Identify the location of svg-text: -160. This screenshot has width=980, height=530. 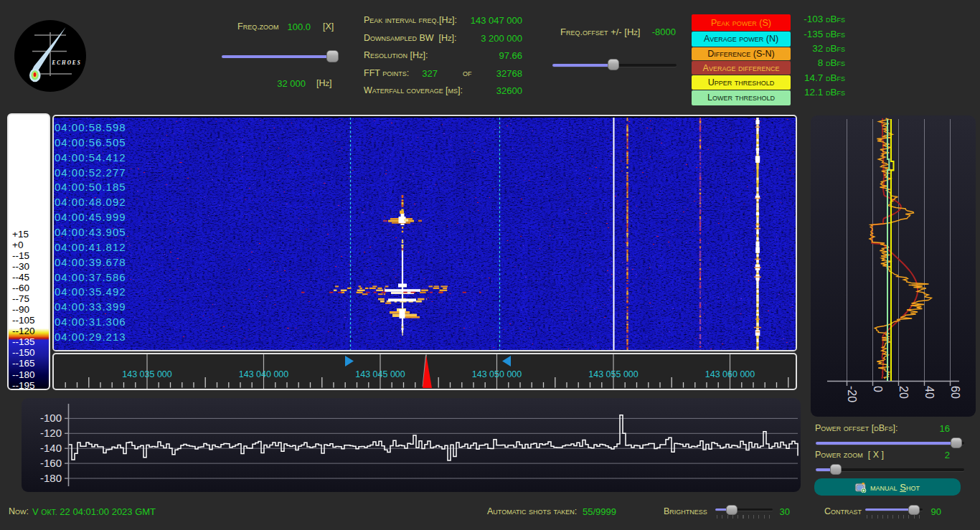
(51, 463).